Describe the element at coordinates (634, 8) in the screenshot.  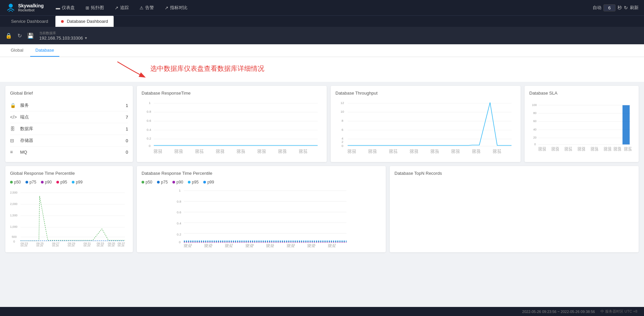
I see `refresh-button: 刷新` at that location.